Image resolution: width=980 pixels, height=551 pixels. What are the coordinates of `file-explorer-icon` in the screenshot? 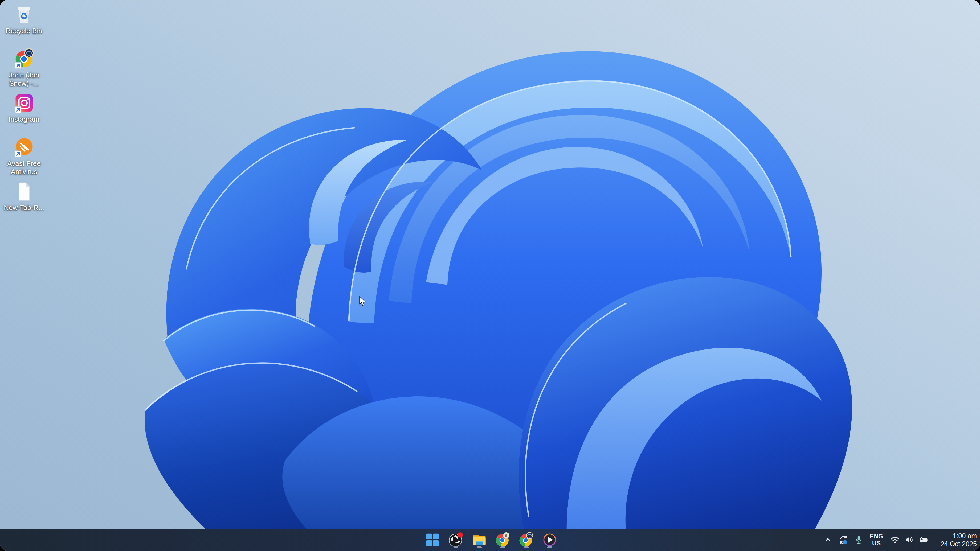 It's located at (479, 540).